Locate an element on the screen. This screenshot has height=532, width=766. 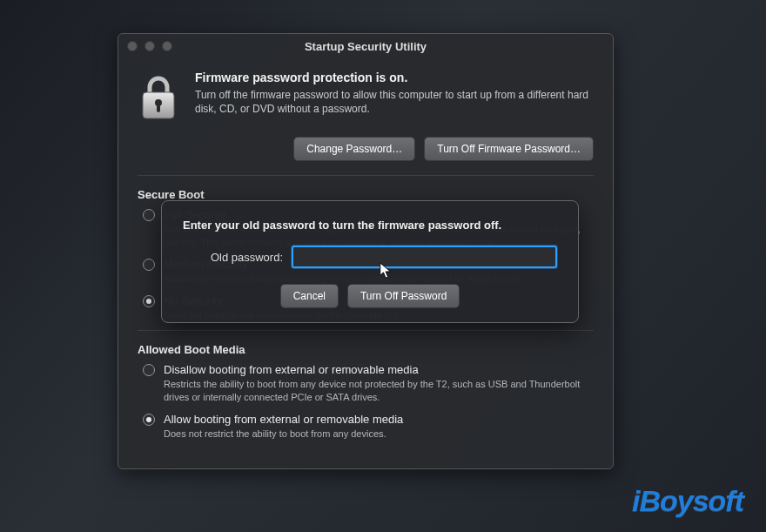
old-password-input is located at coordinates (425, 257).